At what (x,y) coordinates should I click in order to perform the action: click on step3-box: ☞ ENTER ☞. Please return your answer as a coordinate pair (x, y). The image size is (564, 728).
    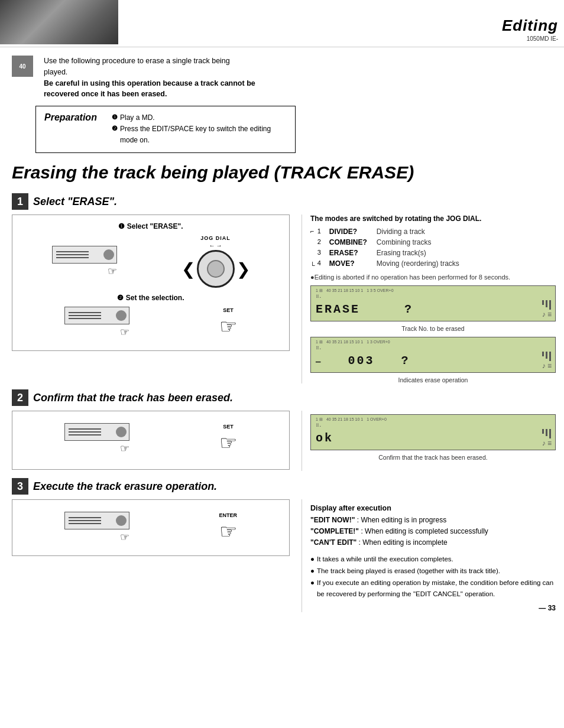
    Looking at the image, I should click on (151, 528).